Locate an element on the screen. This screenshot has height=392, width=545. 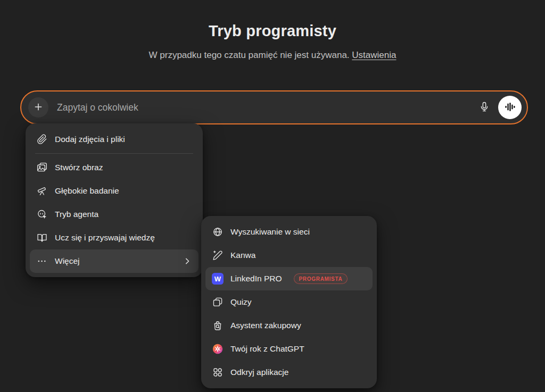
memory-notice: W przypadku tego czatu pamięć nie jest u… is located at coordinates (272, 55).